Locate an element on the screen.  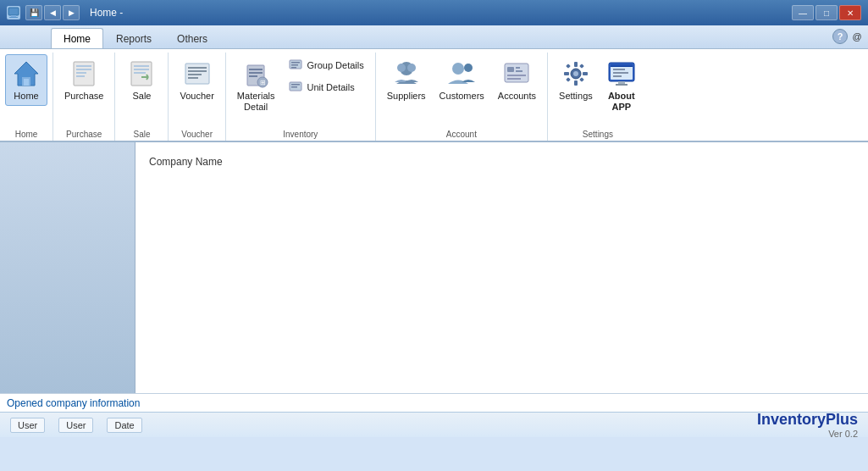
ribbon-item-materials: ⊞ MaterialsDetail is located at coordinates (256, 86).